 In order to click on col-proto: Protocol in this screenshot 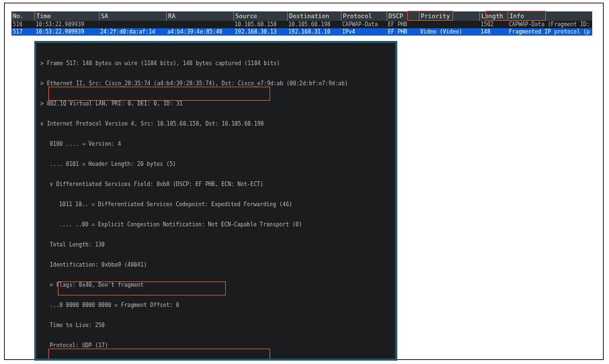, I will do `click(364, 16)`.